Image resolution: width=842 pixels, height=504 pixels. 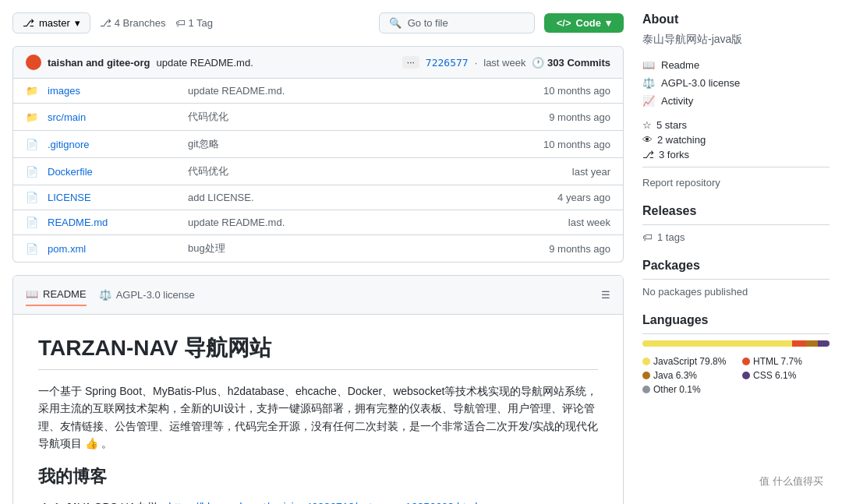 I want to click on commits-count: 303 Commits, so click(x=578, y=62).